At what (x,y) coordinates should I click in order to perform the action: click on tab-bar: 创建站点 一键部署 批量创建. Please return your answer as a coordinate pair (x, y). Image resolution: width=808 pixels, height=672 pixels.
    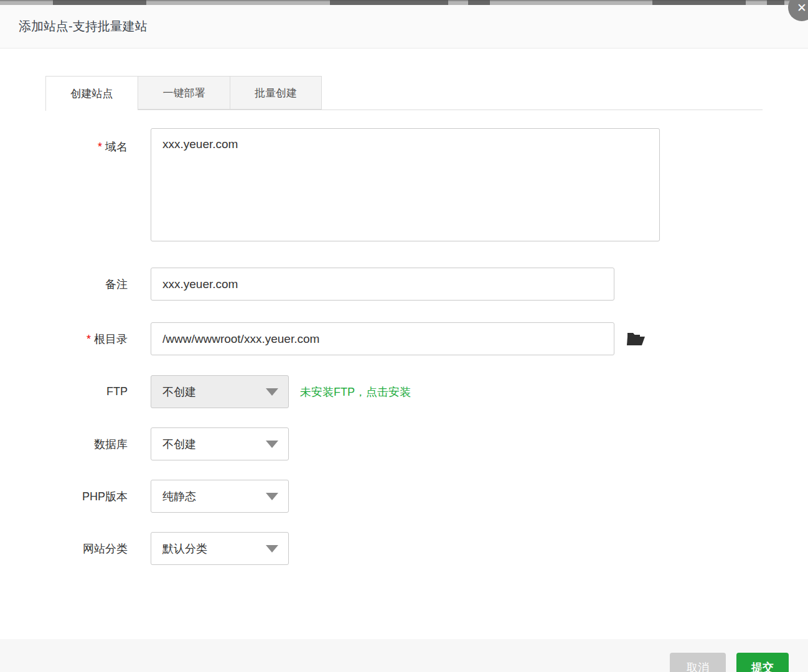
    Looking at the image, I should click on (404, 93).